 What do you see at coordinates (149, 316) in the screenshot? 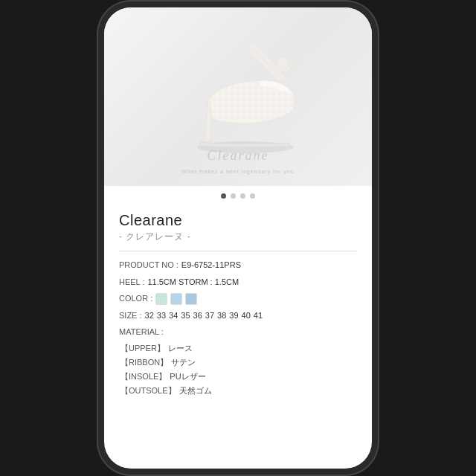
I see `size-32: 32` at bounding box center [149, 316].